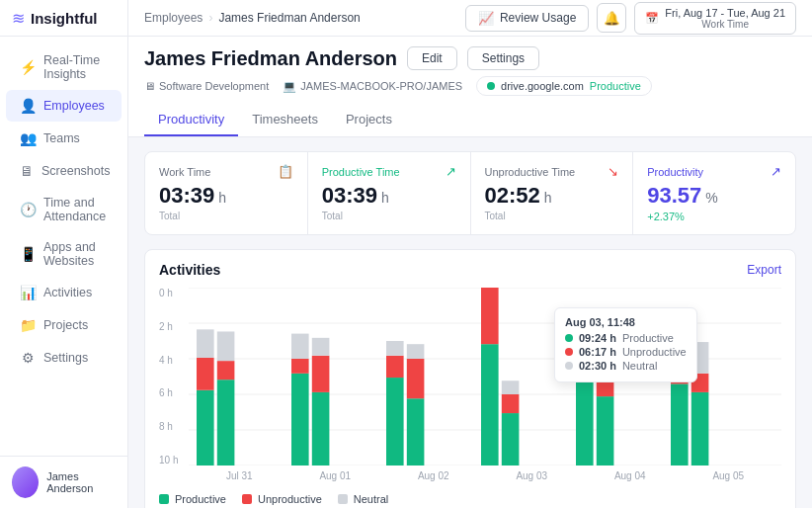 The height and width of the screenshot is (508, 812). I want to click on bar-aug05b-neutral, so click(700, 358).